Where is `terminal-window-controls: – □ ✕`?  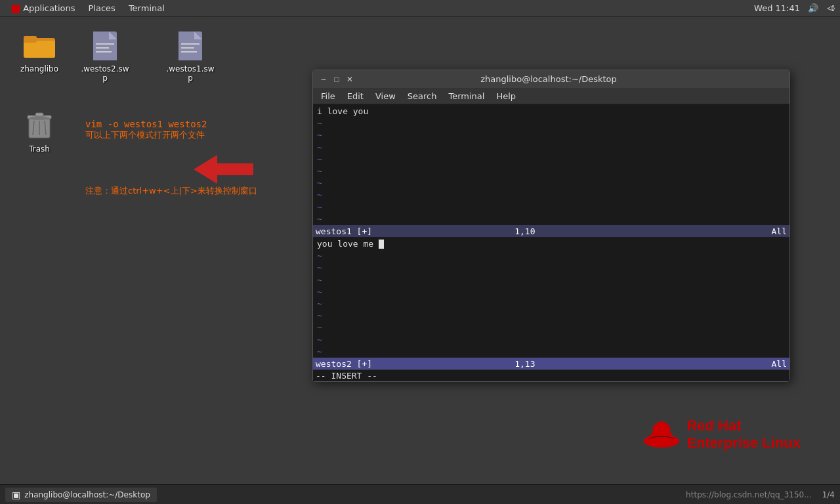
terminal-window-controls: – □ ✕ is located at coordinates (337, 79).